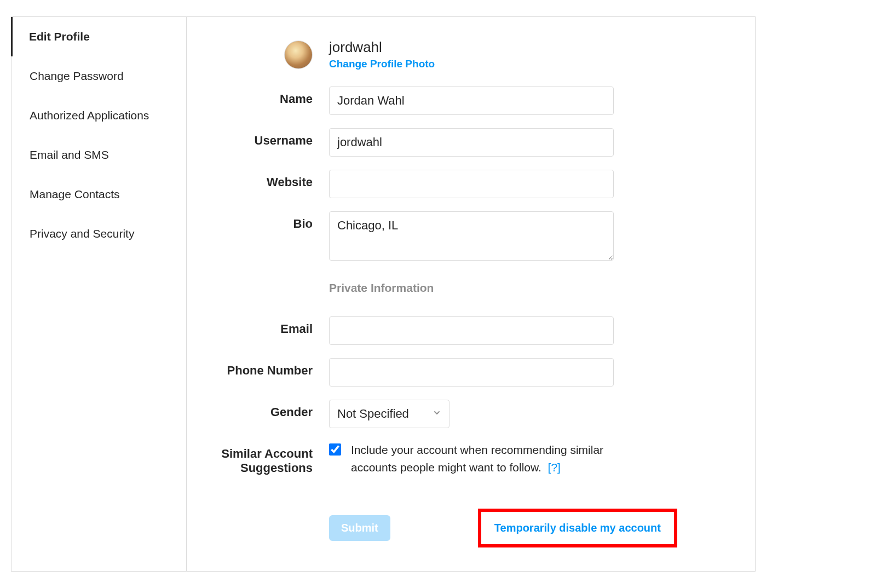 Image resolution: width=876 pixels, height=588 pixels. What do you see at coordinates (269, 410) in the screenshot?
I see `gender-label: Gender` at bounding box center [269, 410].